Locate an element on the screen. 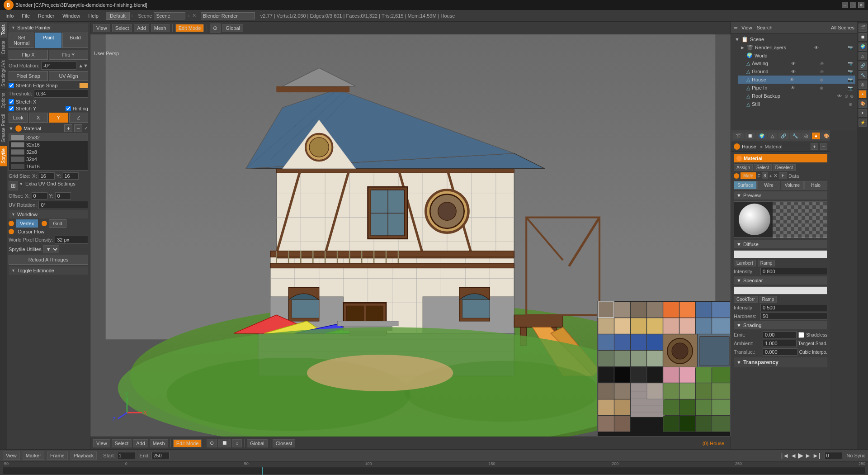  diffuse-color-field is located at coordinates (780, 254).